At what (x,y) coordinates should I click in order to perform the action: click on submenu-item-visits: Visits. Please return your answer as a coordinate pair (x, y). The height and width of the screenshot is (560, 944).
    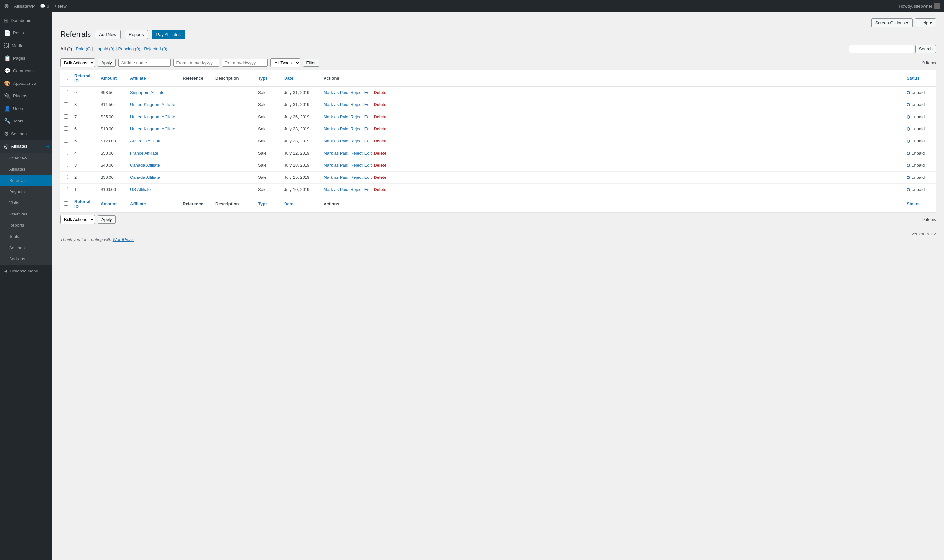
    Looking at the image, I should click on (26, 203).